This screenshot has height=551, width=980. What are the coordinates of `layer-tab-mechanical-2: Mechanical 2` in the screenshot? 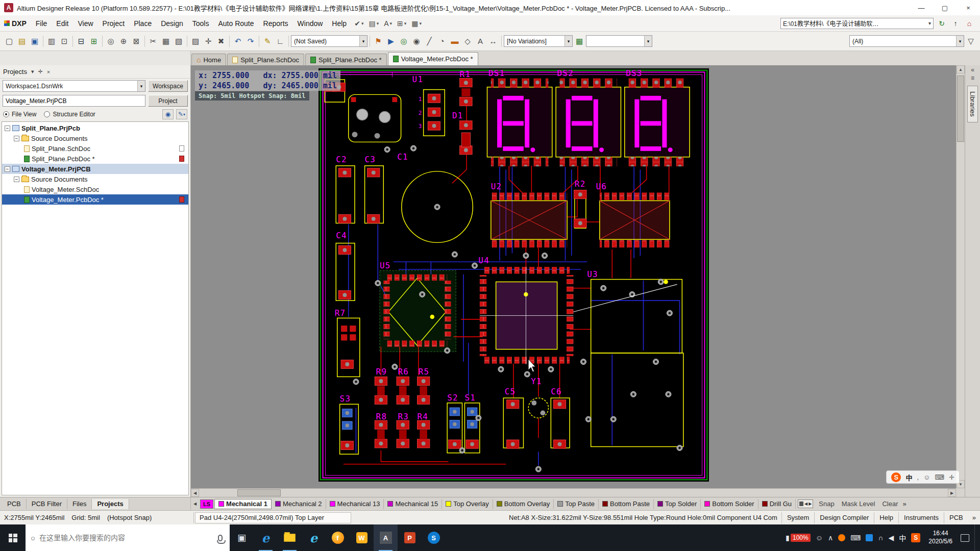 It's located at (299, 504).